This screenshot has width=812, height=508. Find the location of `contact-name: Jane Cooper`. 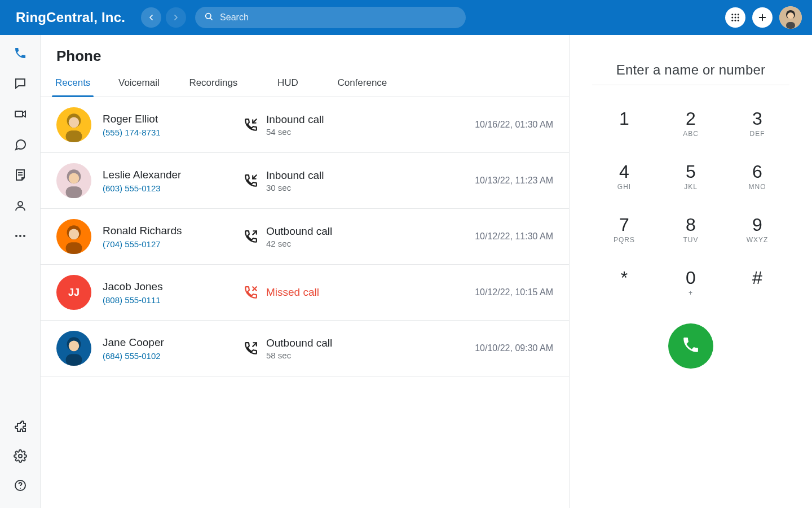

contact-name: Jane Cooper is located at coordinates (173, 343).